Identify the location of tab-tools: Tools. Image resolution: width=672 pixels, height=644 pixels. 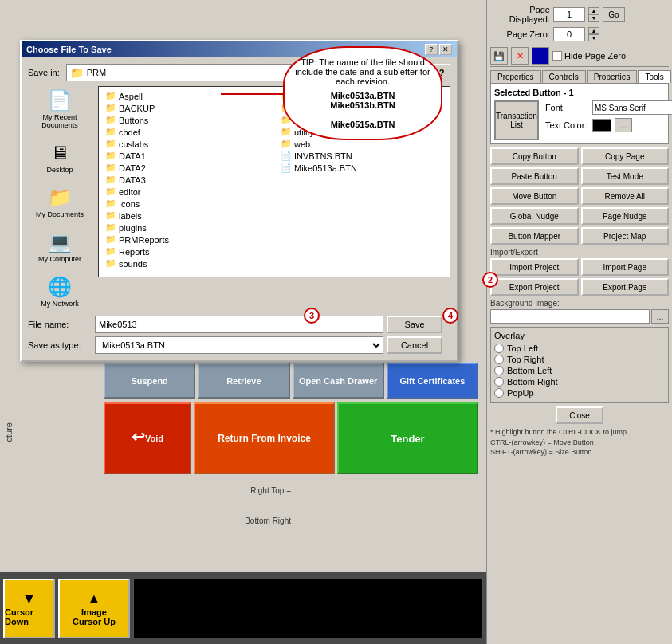
(654, 77).